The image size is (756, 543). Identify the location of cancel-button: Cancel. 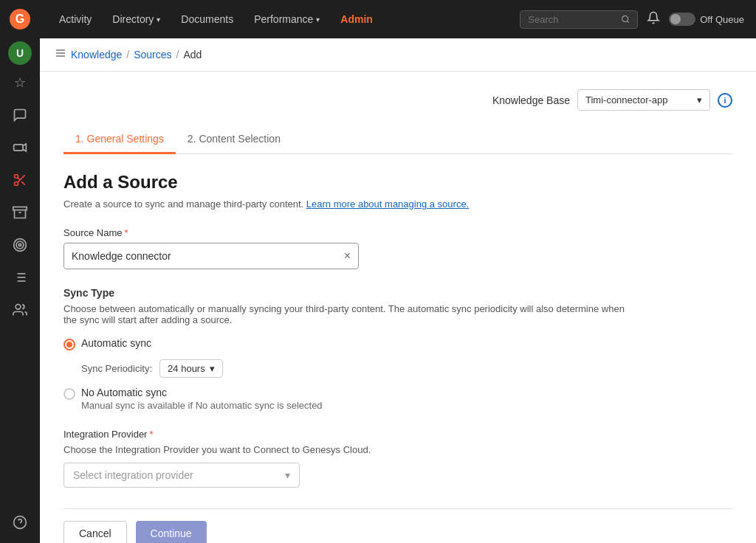
(95, 532).